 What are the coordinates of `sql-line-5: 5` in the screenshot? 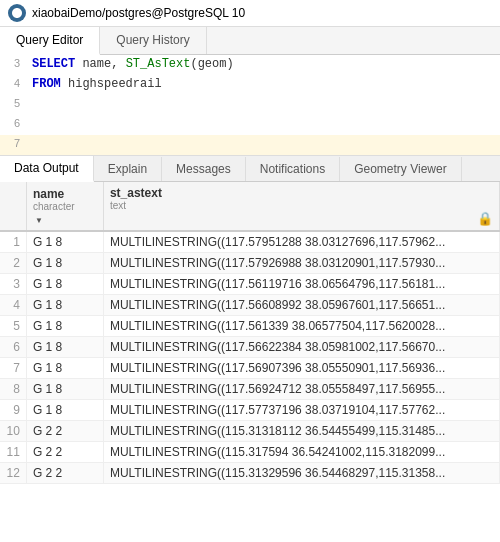 It's located at (250, 105).